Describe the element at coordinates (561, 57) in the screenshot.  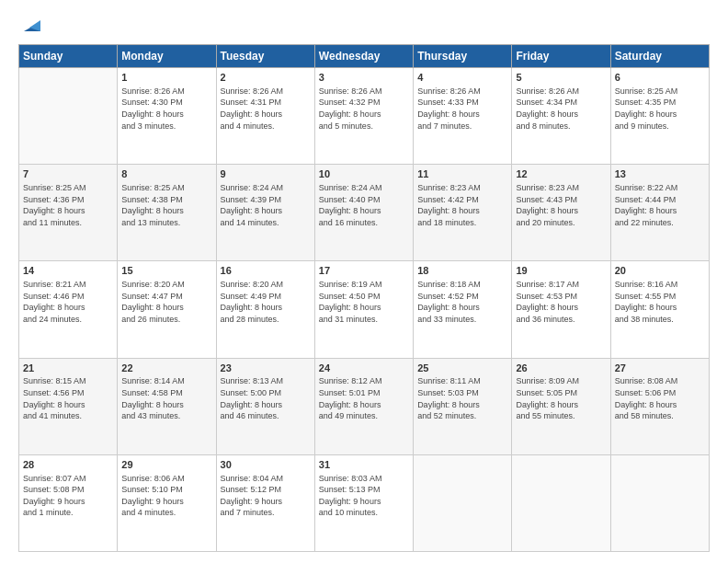
I see `weekday-header-friday: Friday` at that location.